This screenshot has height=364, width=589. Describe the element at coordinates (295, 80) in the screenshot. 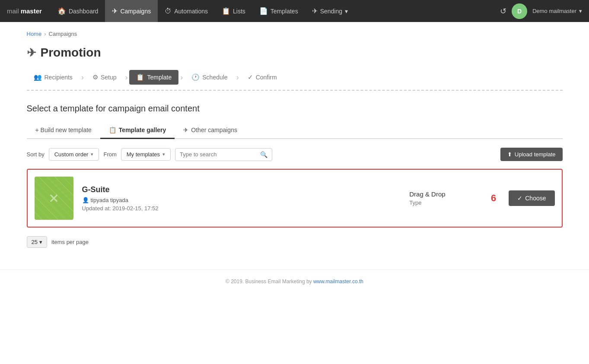

I see `steps-bar: 👥 Recipients › ⚙ Setup › 📋 Template › 🕐 …` at that location.